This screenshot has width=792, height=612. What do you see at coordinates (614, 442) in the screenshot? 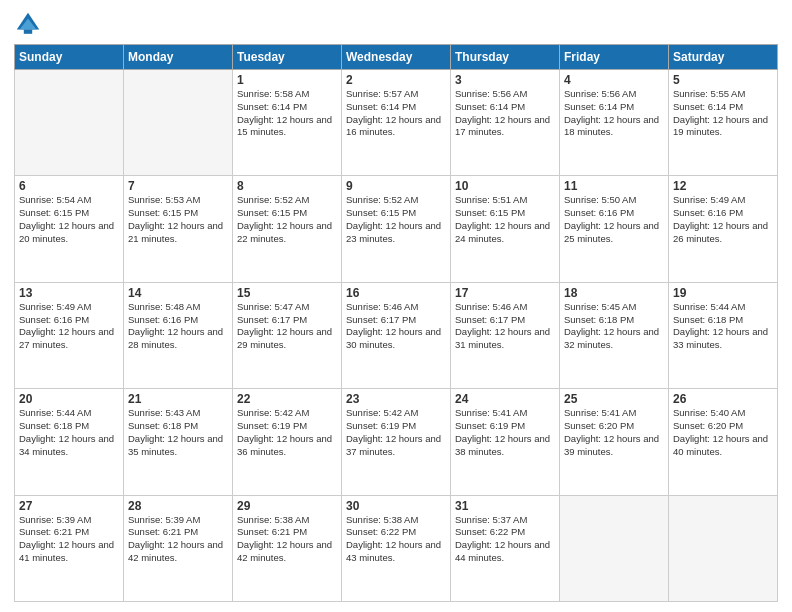
I see `calendar-cell: 25Sunrise: 5:41 AMSunset: 6:20 PMDayligh…` at bounding box center [614, 442].